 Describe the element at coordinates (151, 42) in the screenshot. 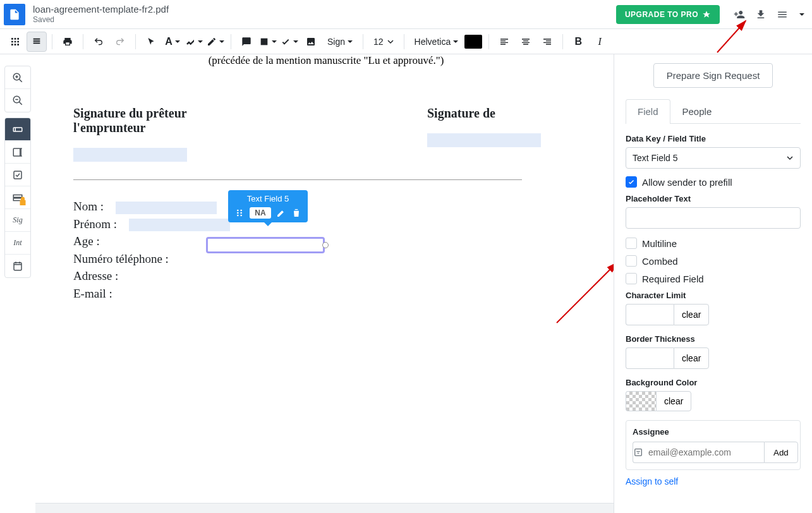

I see `select-tool` at that location.